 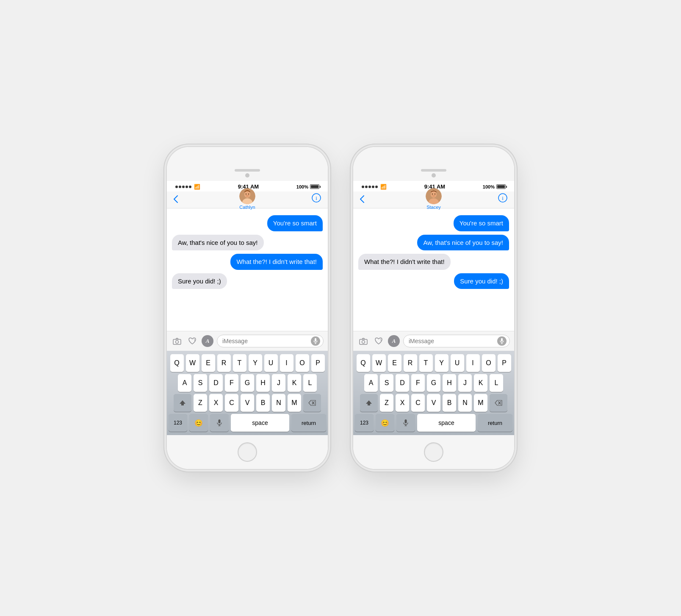 What do you see at coordinates (489, 363) in the screenshot?
I see `key-O-right: O` at bounding box center [489, 363].